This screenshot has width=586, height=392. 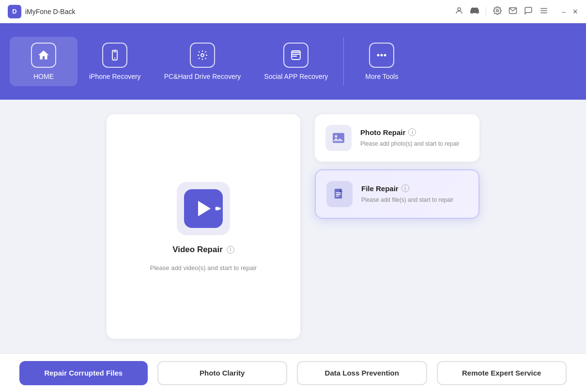 What do you see at coordinates (382, 61) in the screenshot?
I see `nav-item-more: More Tools` at bounding box center [382, 61].